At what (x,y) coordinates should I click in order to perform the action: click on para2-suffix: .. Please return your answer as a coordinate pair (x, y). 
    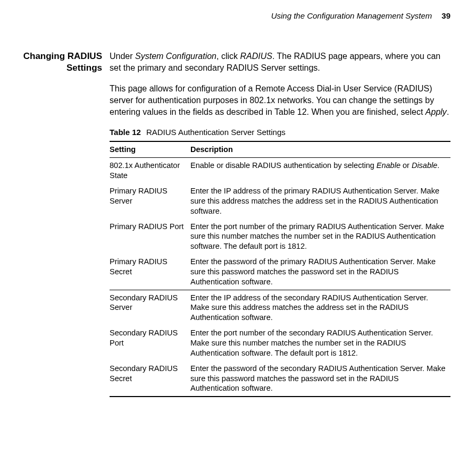
    Looking at the image, I should click on (448, 112).